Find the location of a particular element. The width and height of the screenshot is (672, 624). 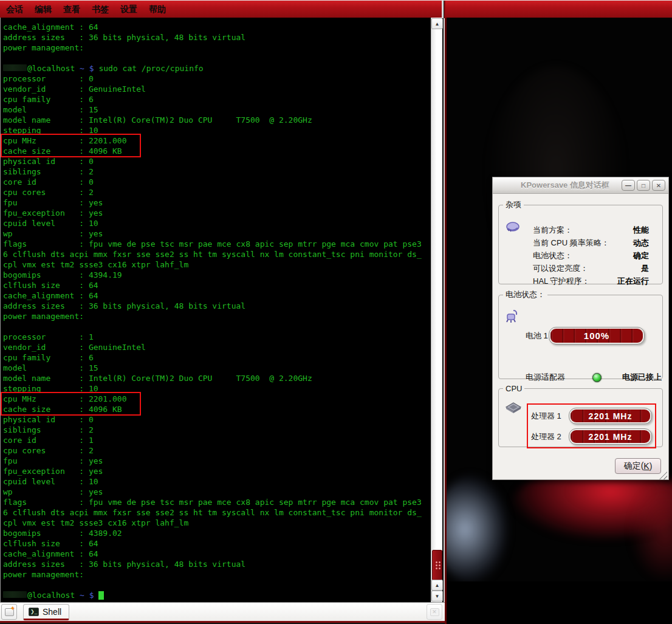

dialog-titlebar: KPowersave 信息对话框 — □ ✕ is located at coordinates (581, 186).